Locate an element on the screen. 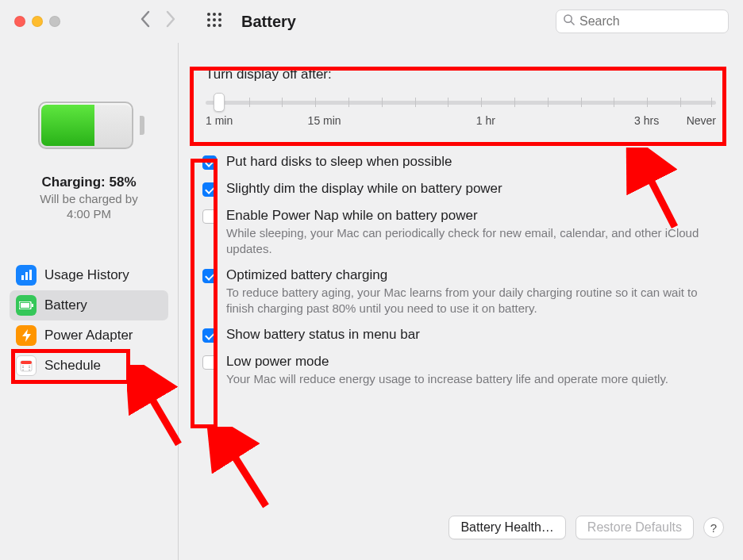 The width and height of the screenshot is (743, 560). traffic-lights is located at coordinates (37, 21).